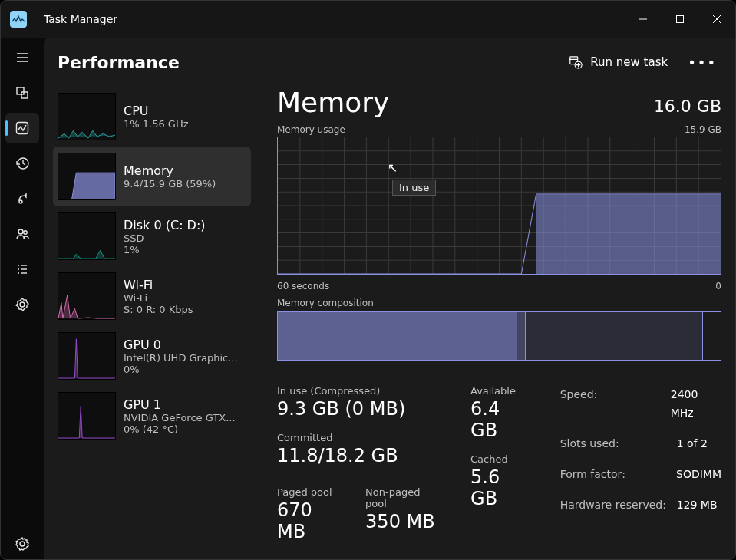 This screenshot has width=736, height=560. I want to click on nav-services, so click(22, 305).